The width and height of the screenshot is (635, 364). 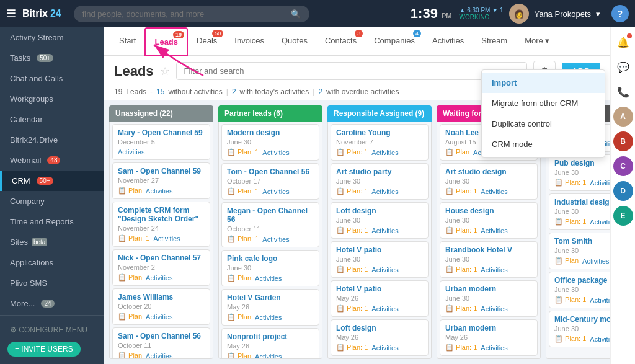 I want to click on card: Tom Smith June 30 📋 PlanActivities, so click(x=579, y=251).